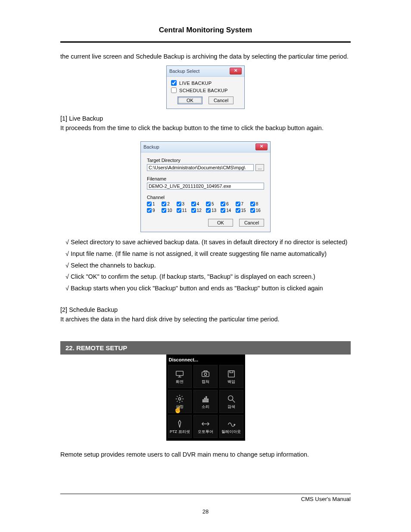 This screenshot has height=532, width=411. Describe the element at coordinates (174, 90) in the screenshot. I see `schedule-backup-checkbox` at that location.